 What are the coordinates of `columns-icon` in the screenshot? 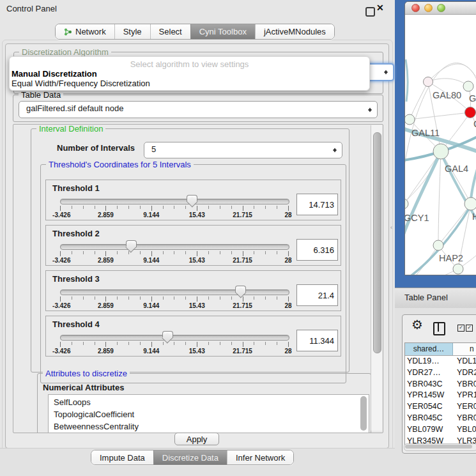 It's located at (440, 328).